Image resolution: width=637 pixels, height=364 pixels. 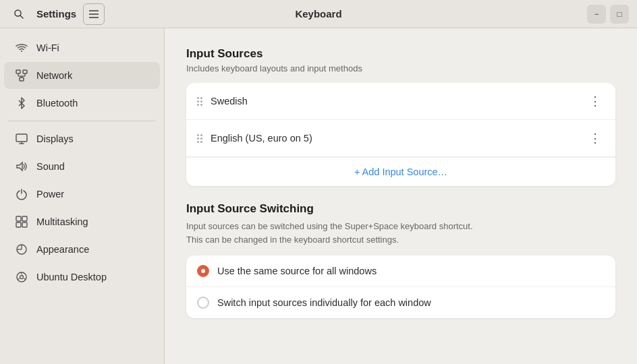 I want to click on input-sources-title: Input Sources, so click(x=401, y=54).